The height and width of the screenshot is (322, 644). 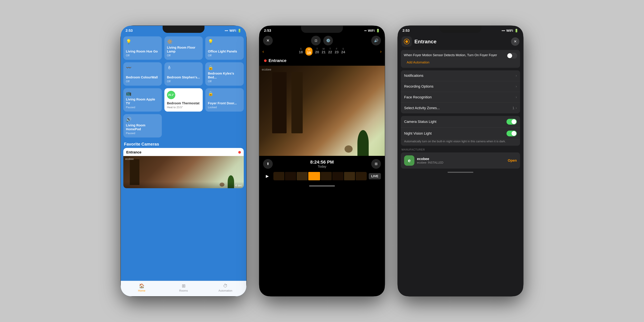 What do you see at coordinates (460, 62) in the screenshot?
I see `add-automation-button: Add Automation` at bounding box center [460, 62].